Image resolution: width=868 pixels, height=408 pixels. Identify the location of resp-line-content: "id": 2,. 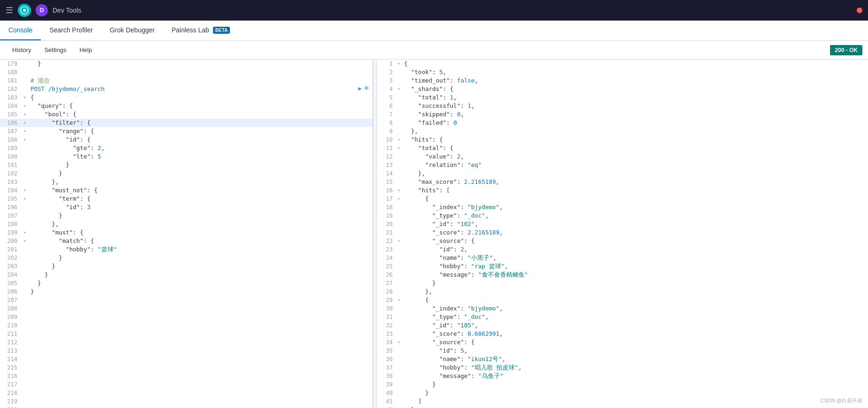
(635, 249).